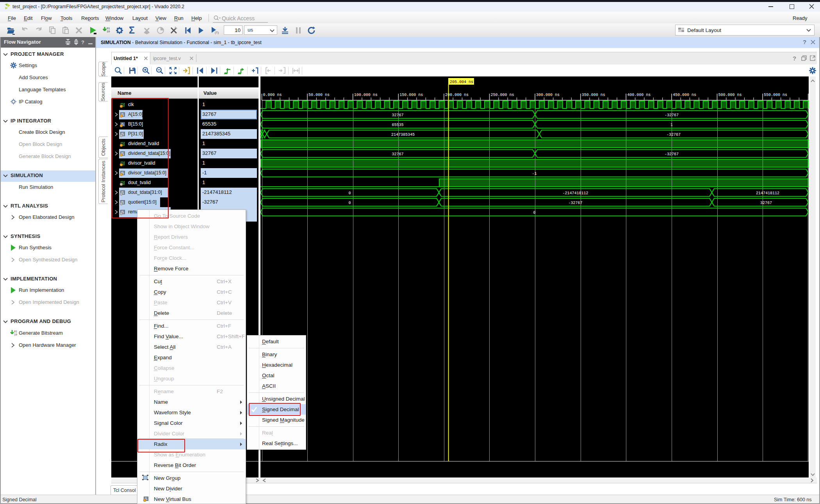  Describe the element at coordinates (672, 125) in the screenshot. I see `svg-text: 1` at that location.